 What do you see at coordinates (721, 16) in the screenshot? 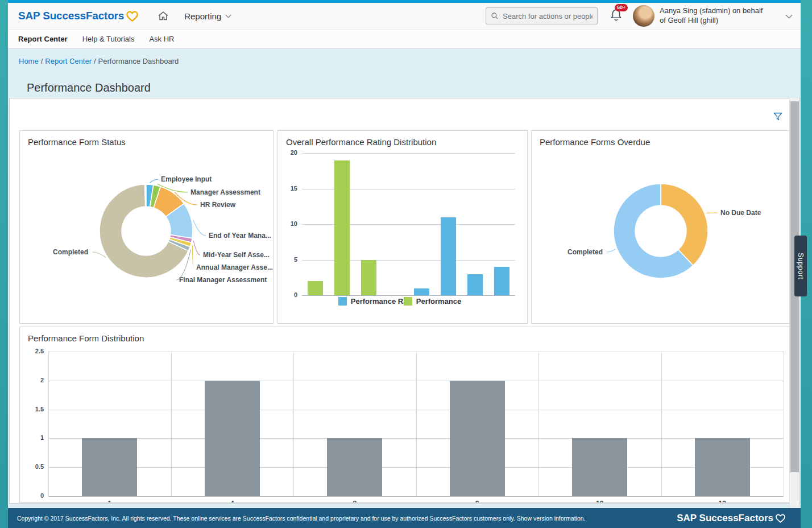
I see `user-name: Aanya Sing (sfadmin) on behalf of Geoff …` at bounding box center [721, 16].